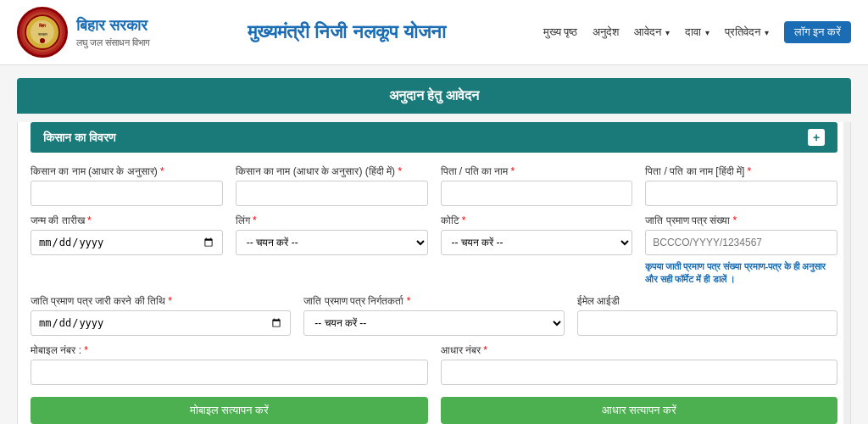 The image size is (868, 424). I want to click on svg-text: सरकार, so click(42, 34).